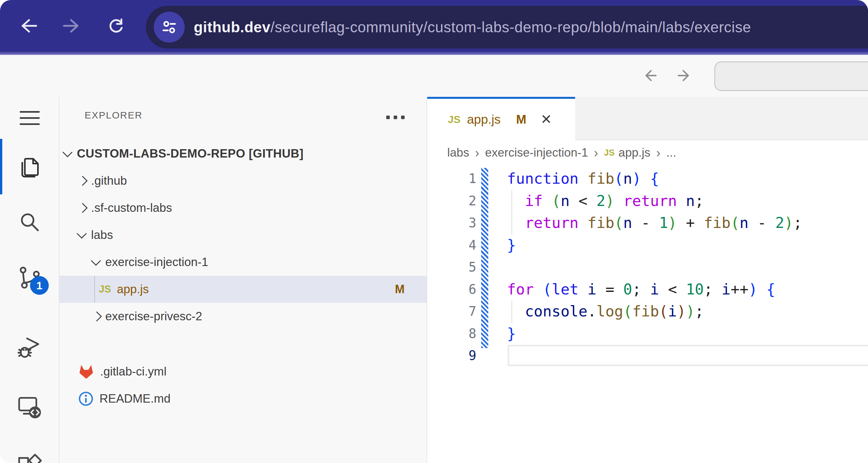  What do you see at coordinates (452, 223) in the screenshot?
I see `line-number: 3` at bounding box center [452, 223].